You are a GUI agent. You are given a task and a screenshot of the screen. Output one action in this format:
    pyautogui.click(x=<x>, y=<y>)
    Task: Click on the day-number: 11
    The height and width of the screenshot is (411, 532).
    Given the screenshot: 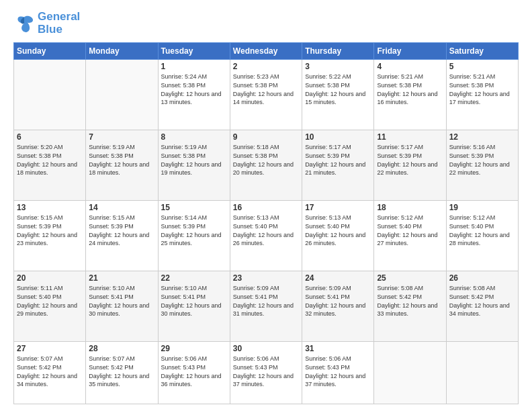 What is the action you would take?
    pyautogui.click(x=410, y=137)
    